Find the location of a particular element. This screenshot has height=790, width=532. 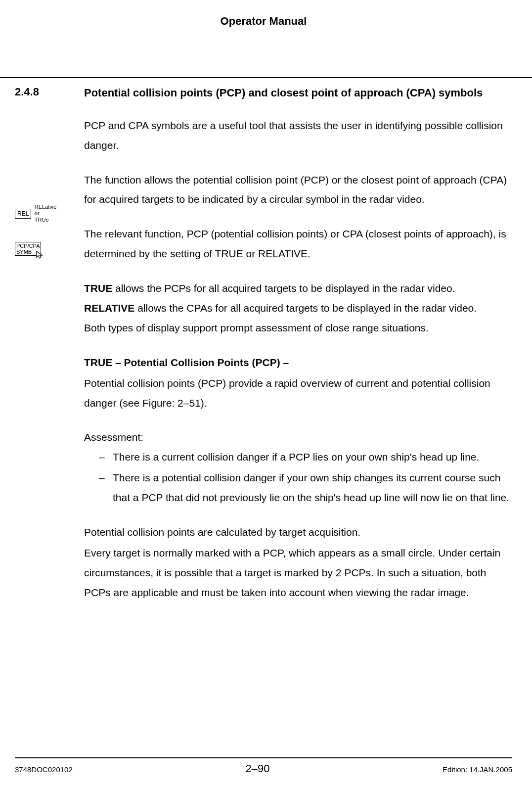

assessment-label: Assessment: is located at coordinates (298, 437).